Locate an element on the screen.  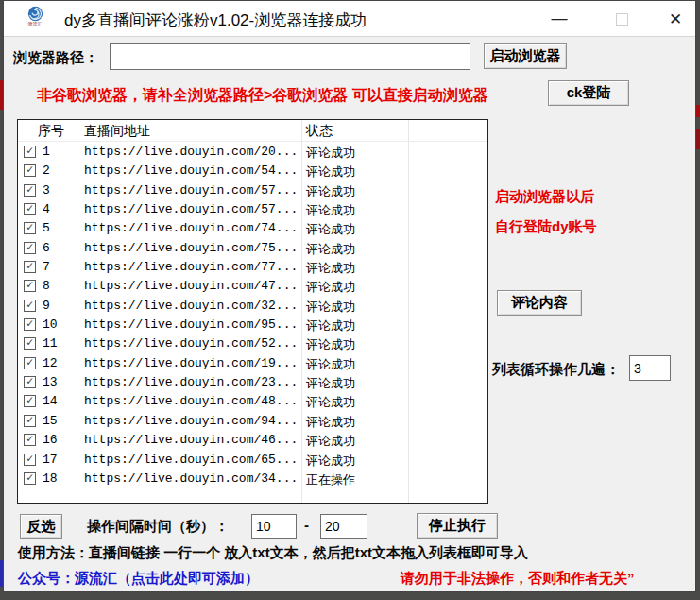
row-url: https://live.douyin.com/65... is located at coordinates (191, 459).